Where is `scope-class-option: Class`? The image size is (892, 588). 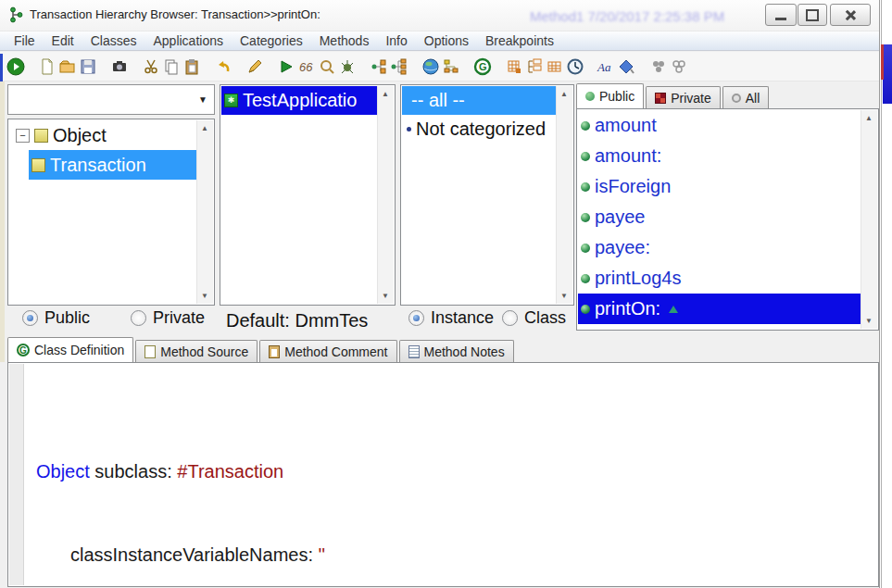 scope-class-option: Class is located at coordinates (534, 319).